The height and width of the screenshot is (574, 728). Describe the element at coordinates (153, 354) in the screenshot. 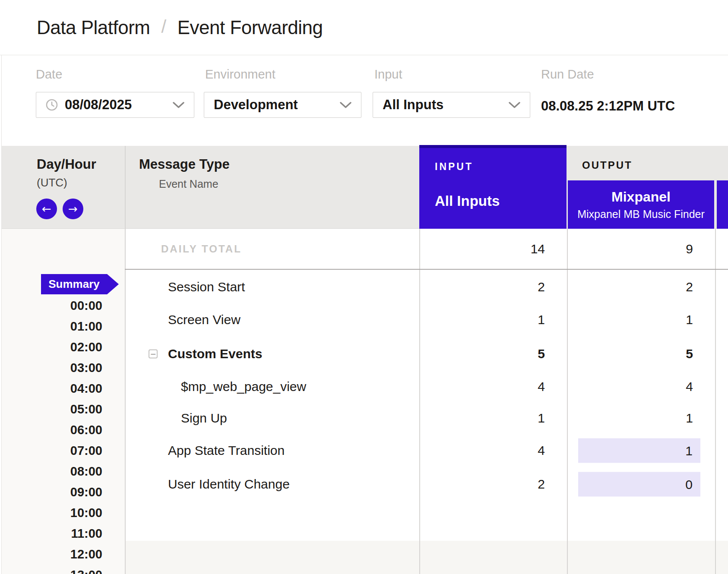

I see `collapse-expander-icon: −` at that location.